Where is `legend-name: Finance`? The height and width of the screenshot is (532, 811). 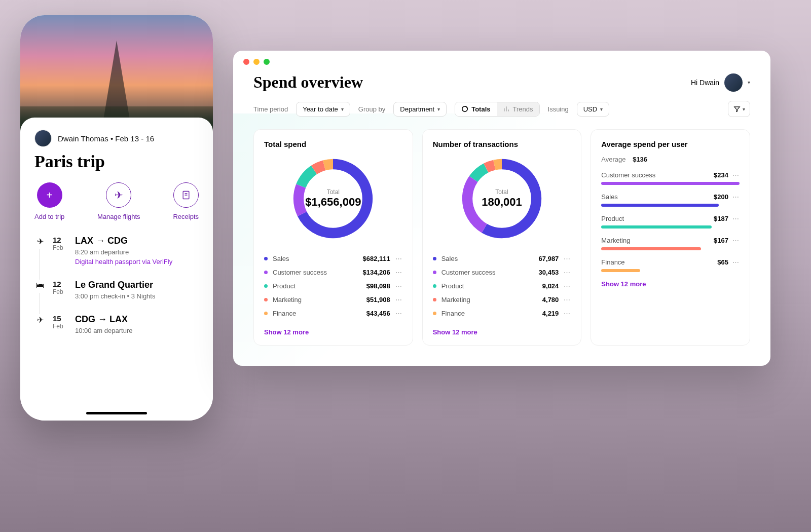 legend-name: Finance is located at coordinates (492, 313).